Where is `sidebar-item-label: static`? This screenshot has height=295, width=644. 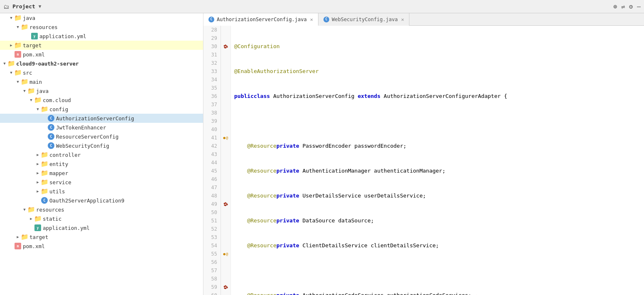 sidebar-item-label: static is located at coordinates (52, 219).